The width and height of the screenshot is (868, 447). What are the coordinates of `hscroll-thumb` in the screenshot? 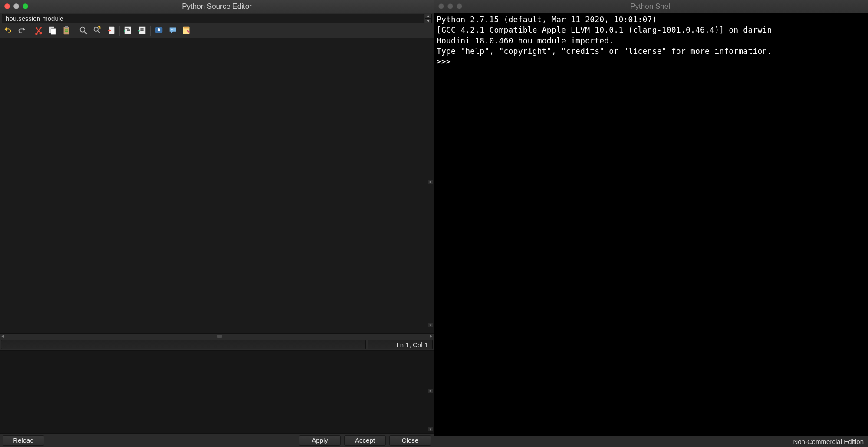 It's located at (220, 336).